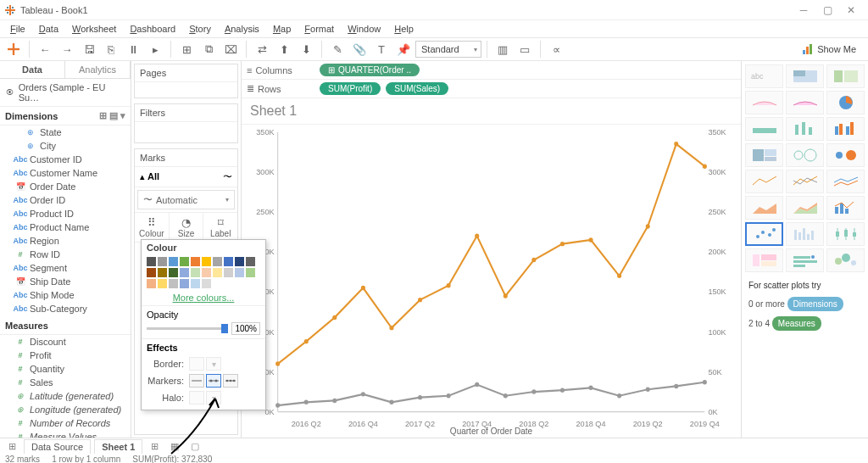  I want to click on menu-help: Help, so click(403, 29).